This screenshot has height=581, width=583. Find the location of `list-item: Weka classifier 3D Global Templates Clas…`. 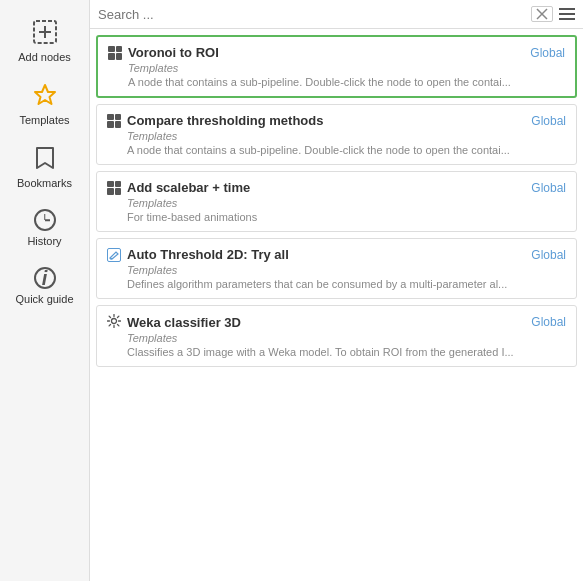

list-item: Weka classifier 3D Global Templates Clas… is located at coordinates (336, 336).